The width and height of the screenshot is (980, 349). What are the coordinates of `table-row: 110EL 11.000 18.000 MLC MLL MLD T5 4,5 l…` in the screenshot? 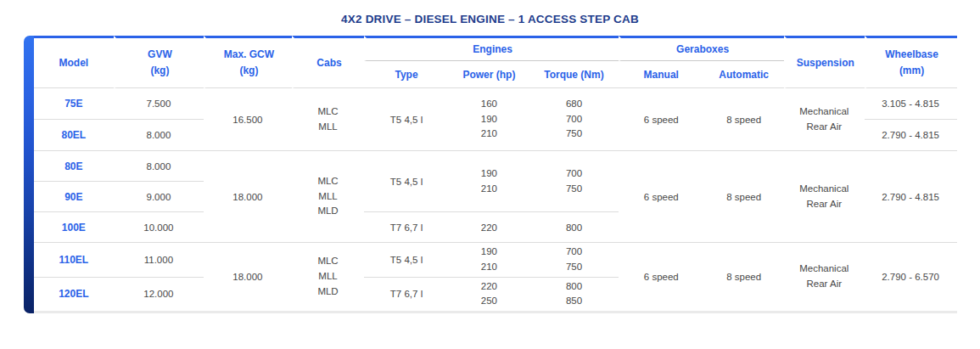 It's located at (496, 260).